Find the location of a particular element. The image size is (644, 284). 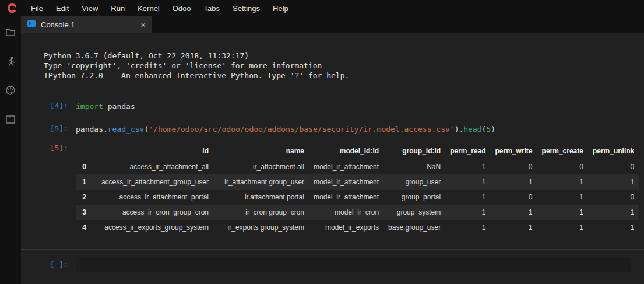

code-line: pandas.read_csv('/home/odoo/src/odoo/odo… is located at coordinates (286, 129).